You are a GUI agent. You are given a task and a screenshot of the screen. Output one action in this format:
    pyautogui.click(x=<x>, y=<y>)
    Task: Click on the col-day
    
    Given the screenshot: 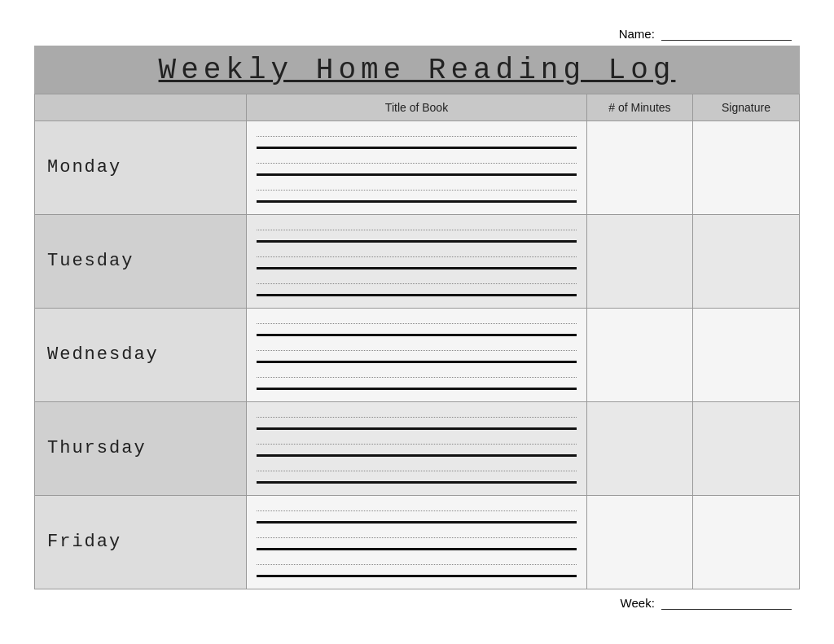 What is the action you would take?
    pyautogui.click(x=141, y=107)
    